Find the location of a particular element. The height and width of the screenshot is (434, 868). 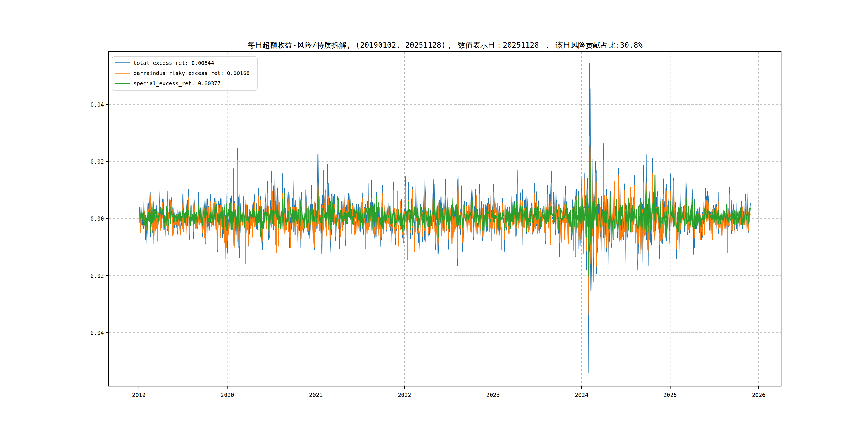

y-tick-label-0.02: 0.02 is located at coordinates (97, 162).